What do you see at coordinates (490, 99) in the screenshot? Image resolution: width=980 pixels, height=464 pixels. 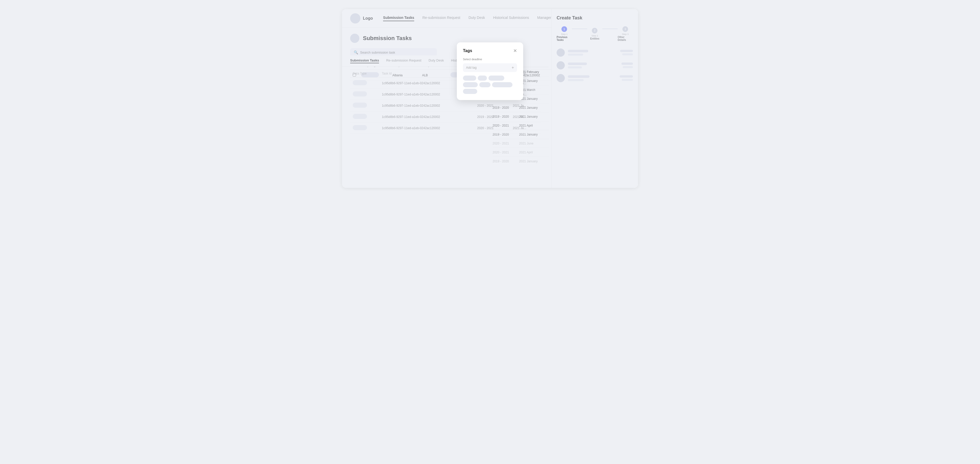 I see `main-card: Logo Submission Tasks Re-submission Requ…` at bounding box center [490, 99].